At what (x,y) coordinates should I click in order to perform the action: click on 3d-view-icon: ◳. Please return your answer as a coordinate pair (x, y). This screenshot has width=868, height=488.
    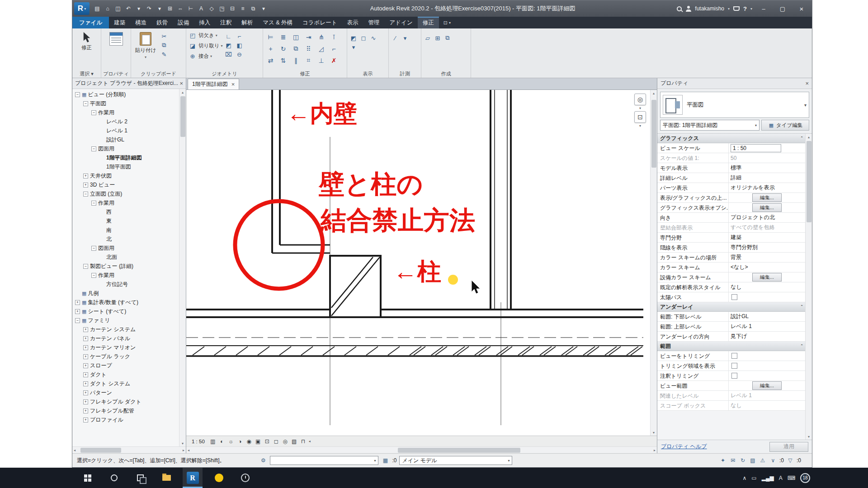
    Looking at the image, I should click on (222, 9).